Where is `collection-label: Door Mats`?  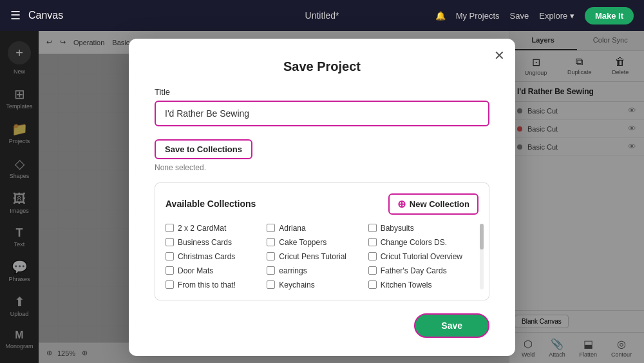
collection-label: Door Mats is located at coordinates (196, 271).